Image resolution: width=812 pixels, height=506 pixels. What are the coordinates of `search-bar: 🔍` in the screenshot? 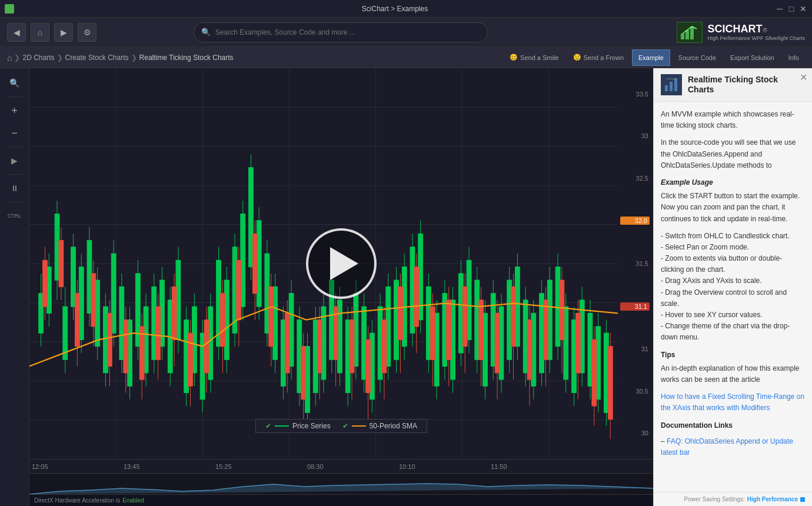 It's located at (341, 32).